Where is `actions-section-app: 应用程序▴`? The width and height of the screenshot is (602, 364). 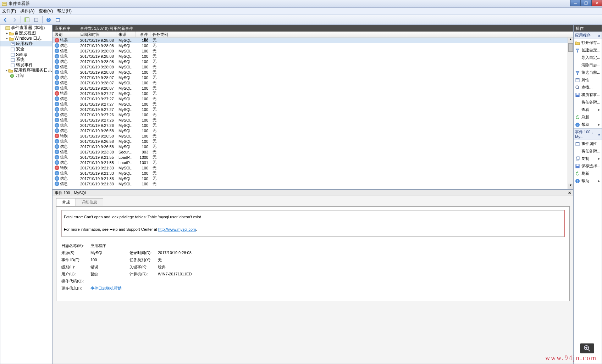 actions-section-app: 应用程序▴ is located at coordinates (587, 35).